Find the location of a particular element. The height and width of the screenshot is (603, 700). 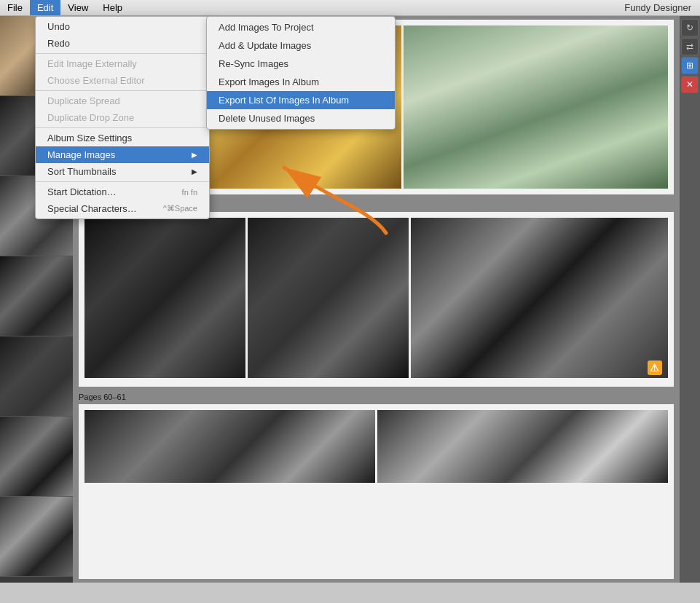

manage-images-submenu: Add Images To Project Add & Update Image… is located at coordinates (301, 73).